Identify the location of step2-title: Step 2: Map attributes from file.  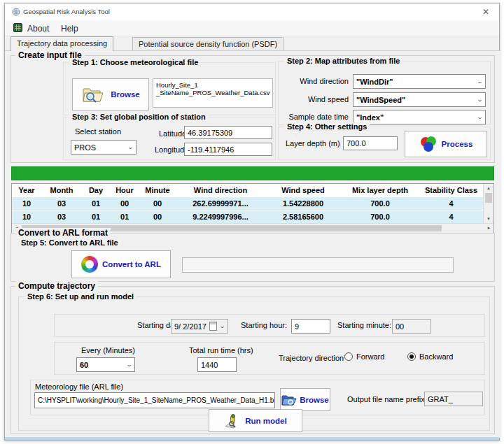
(343, 61).